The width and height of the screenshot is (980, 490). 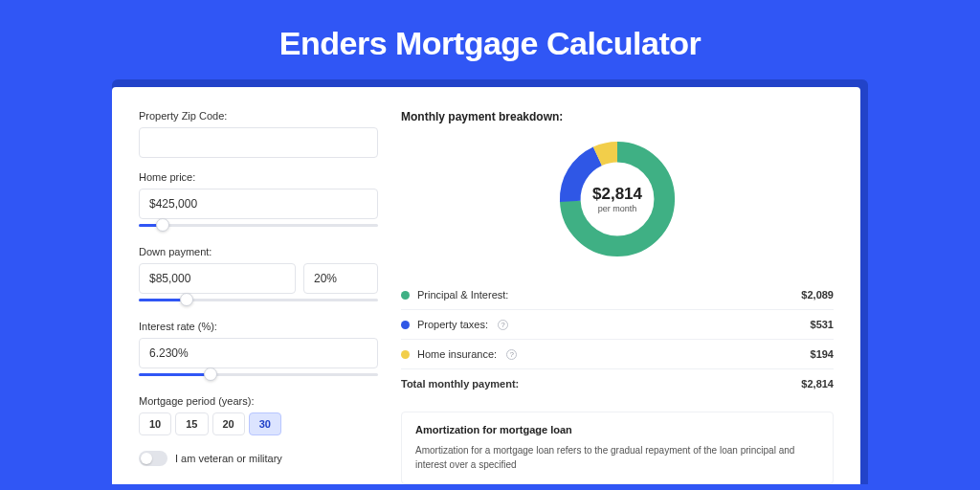 What do you see at coordinates (265, 424) in the screenshot?
I see `period-btn-30: 30` at bounding box center [265, 424].